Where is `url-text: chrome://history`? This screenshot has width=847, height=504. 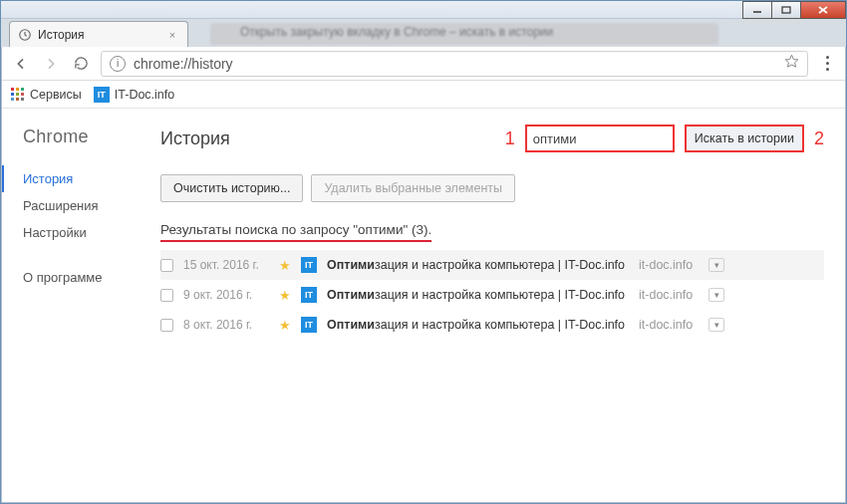 url-text: chrome://history is located at coordinates (183, 64).